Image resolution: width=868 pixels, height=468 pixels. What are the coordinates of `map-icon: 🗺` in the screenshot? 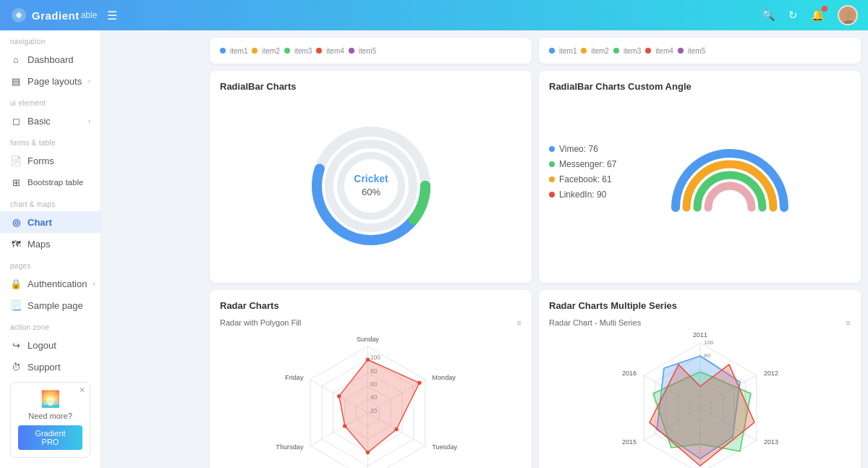 It's located at (16, 244).